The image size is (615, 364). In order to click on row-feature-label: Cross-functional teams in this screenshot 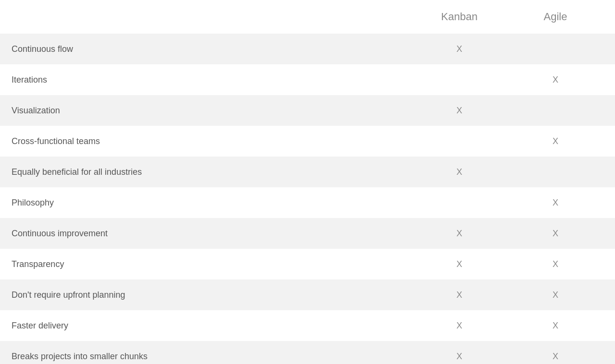, I will do `click(211, 141)`.